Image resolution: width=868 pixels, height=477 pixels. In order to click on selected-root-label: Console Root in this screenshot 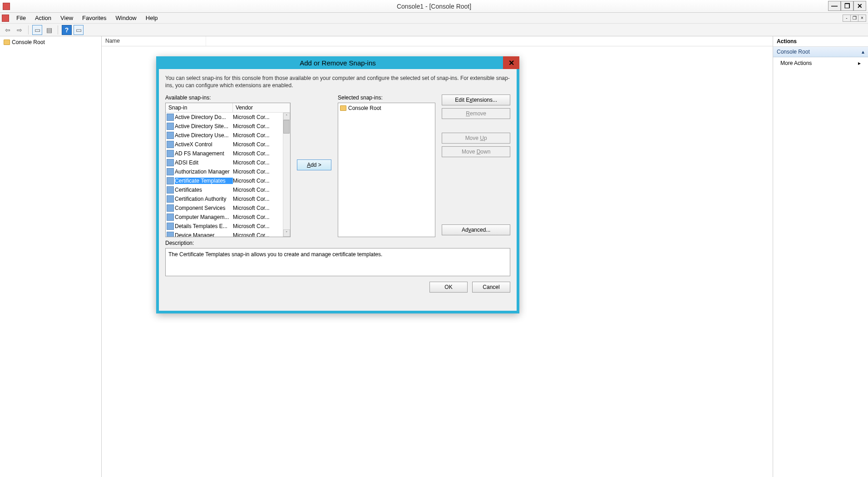, I will do `click(365, 108)`.